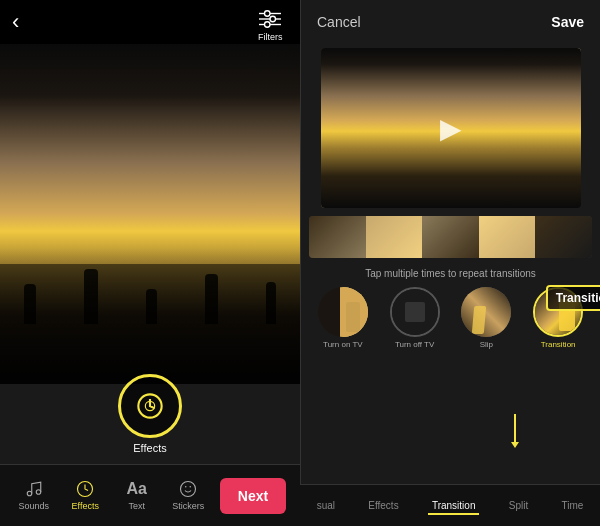 This screenshot has height=526, width=600. What do you see at coordinates (572, 506) in the screenshot?
I see `tab-time: Time` at bounding box center [572, 506].